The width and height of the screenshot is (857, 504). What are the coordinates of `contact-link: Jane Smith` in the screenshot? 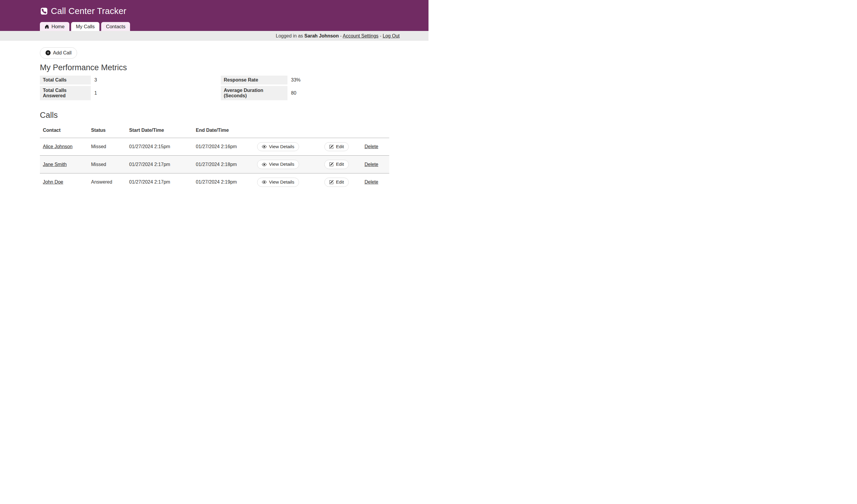 It's located at (55, 165).